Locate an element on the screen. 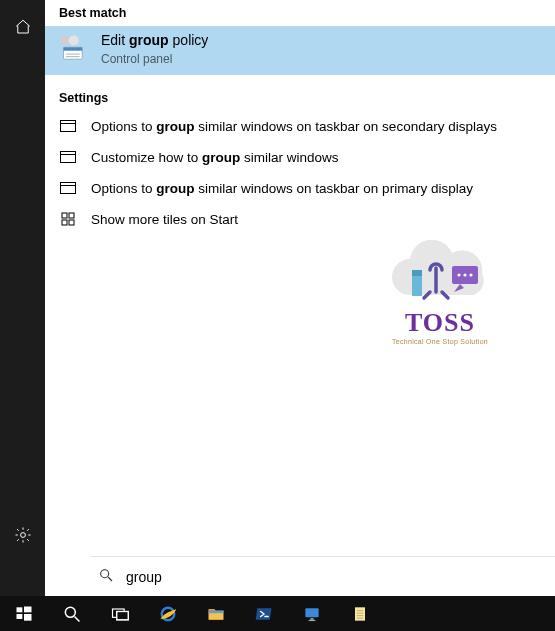  powershell-icon is located at coordinates (264, 614).